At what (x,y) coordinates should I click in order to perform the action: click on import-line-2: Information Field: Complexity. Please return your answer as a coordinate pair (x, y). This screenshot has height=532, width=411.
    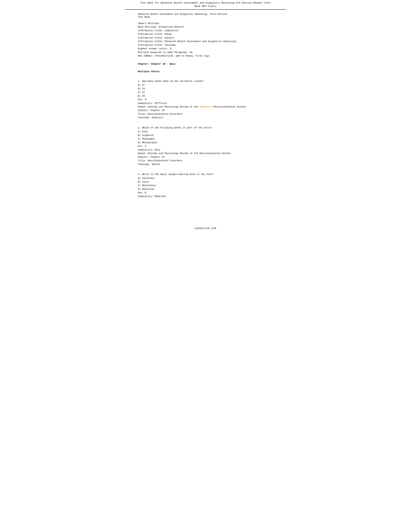
    Looking at the image, I should click on (206, 31).